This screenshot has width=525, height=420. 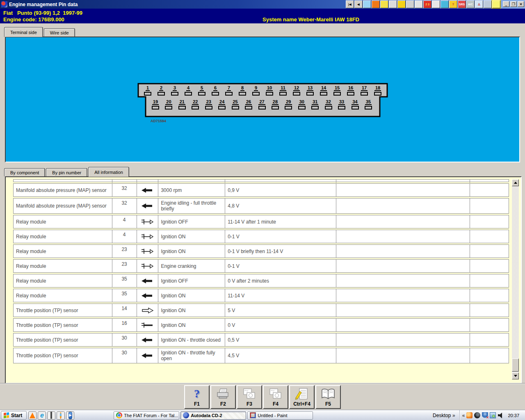 I want to click on printer-tool-icon, so click(x=436, y=4).